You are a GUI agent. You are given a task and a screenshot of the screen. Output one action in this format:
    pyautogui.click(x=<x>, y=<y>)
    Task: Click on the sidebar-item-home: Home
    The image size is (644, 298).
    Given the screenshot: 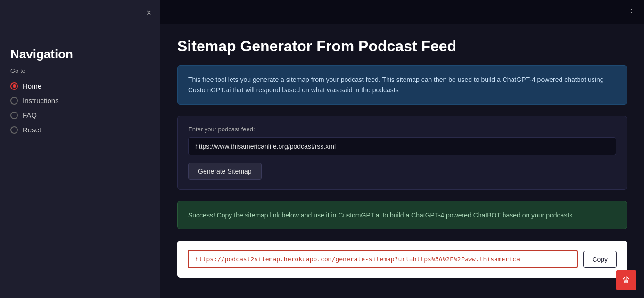 What is the action you would take?
    pyautogui.click(x=80, y=86)
    